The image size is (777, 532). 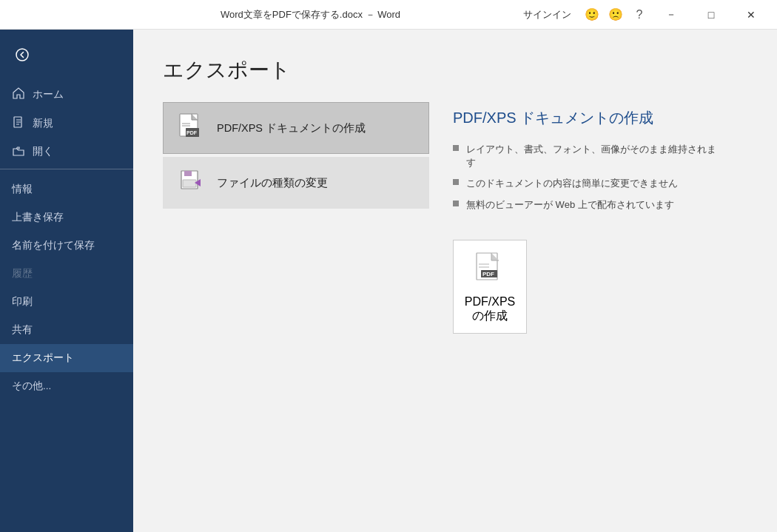 What do you see at coordinates (588, 156) in the screenshot?
I see `bullet-item-1: レイアウト、書式、フォント、画像がそのまま維持されます` at bounding box center [588, 156].